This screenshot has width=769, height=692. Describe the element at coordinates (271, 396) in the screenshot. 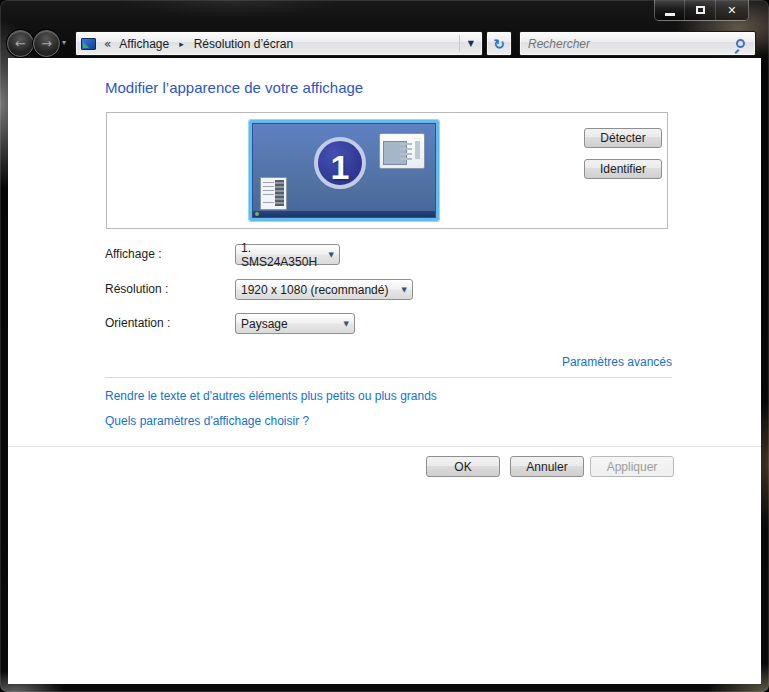

I see `resize-text-link: Rendre le texte et d'autres éléments plu…` at that location.